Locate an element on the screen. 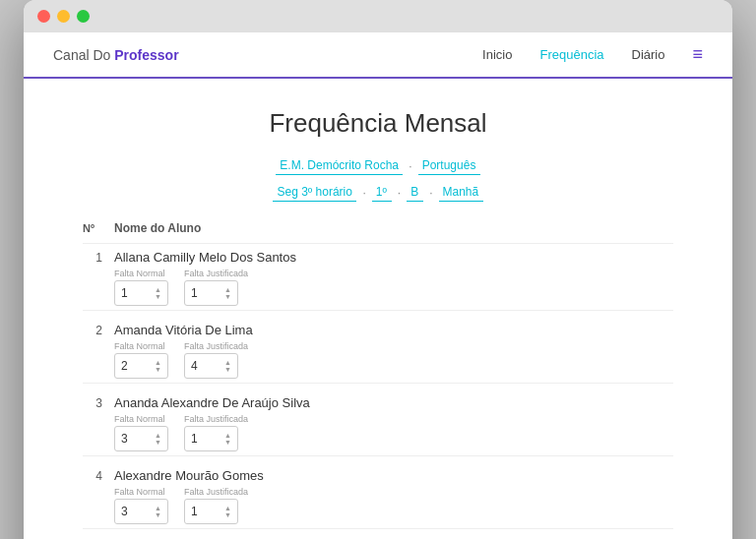 The width and height of the screenshot is (756, 539). nav-links: Inicio Frequência Diário ≡ is located at coordinates (593, 55).